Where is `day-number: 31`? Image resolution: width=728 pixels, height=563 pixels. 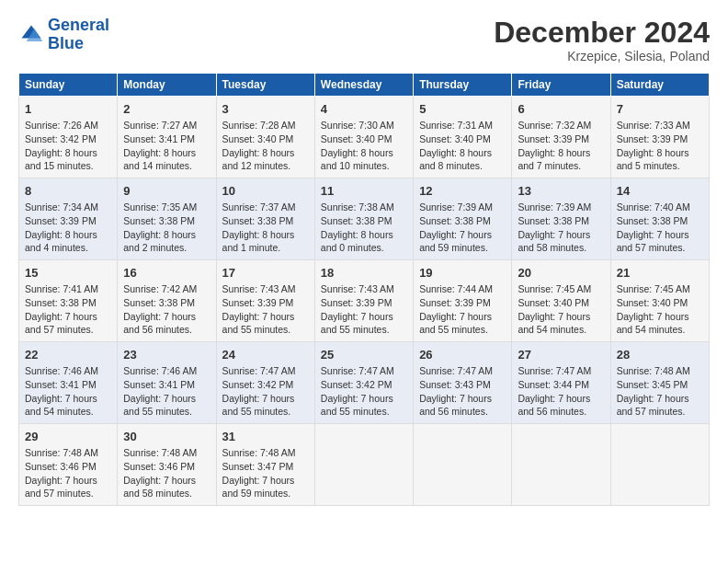
day-number: 31 is located at coordinates (266, 437).